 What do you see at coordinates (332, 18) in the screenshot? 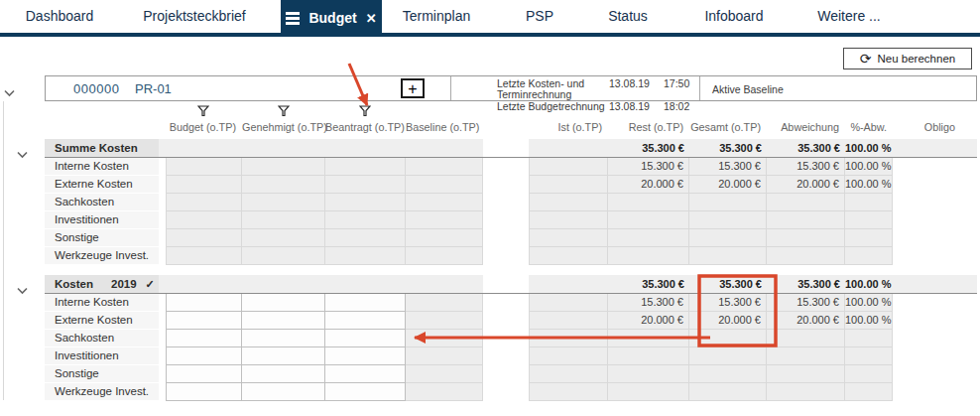
I see `tab-budget-label: Budget` at bounding box center [332, 18].